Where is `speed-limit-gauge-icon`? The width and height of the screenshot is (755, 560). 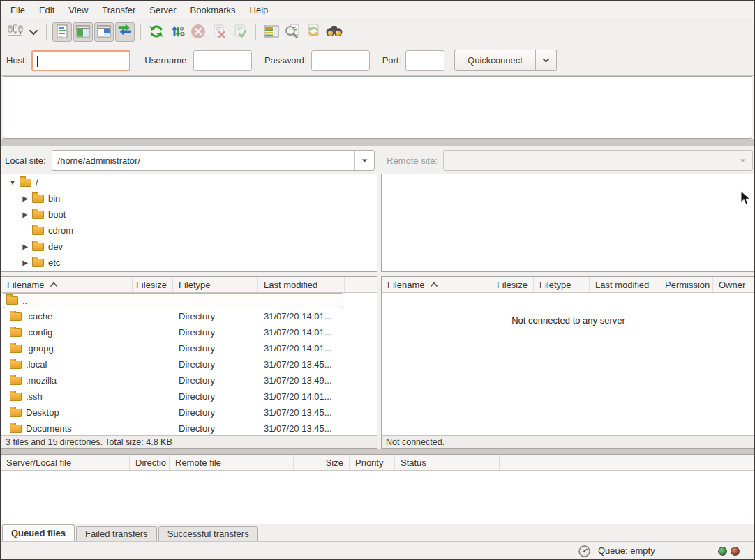
speed-limit-gauge-icon is located at coordinates (585, 552).